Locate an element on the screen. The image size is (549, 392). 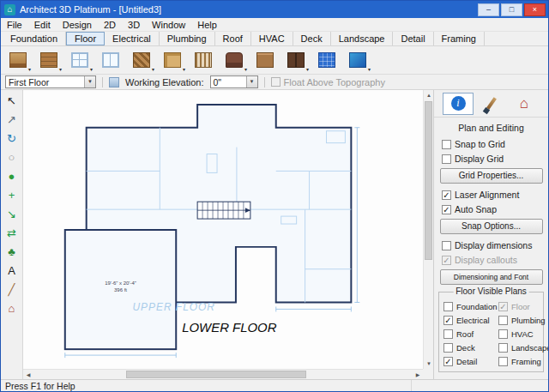
checkbox-display-grid: Display Grid is located at coordinates (495, 159).